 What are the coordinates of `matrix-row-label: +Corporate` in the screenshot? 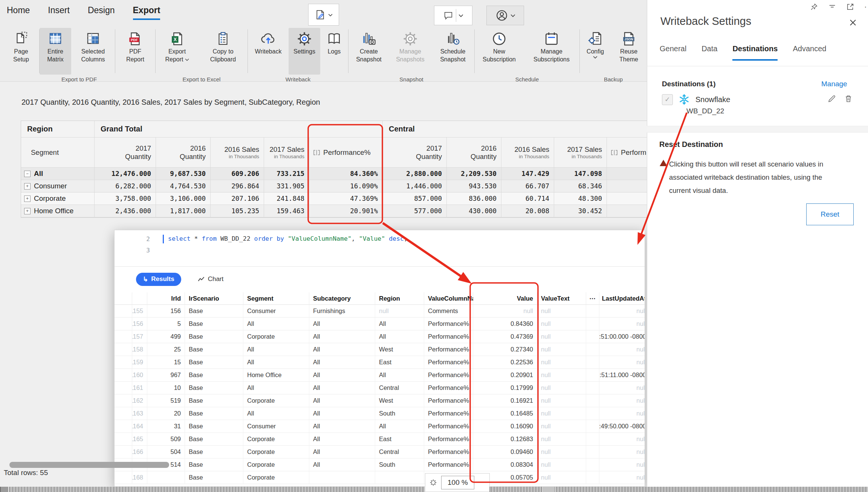 It's located at (58, 199).